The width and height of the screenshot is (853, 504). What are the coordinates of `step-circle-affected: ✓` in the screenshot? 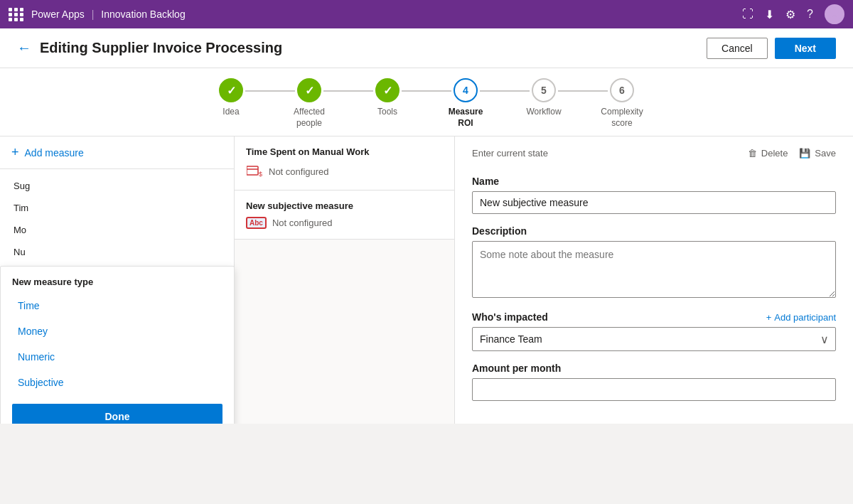 It's located at (309, 90).